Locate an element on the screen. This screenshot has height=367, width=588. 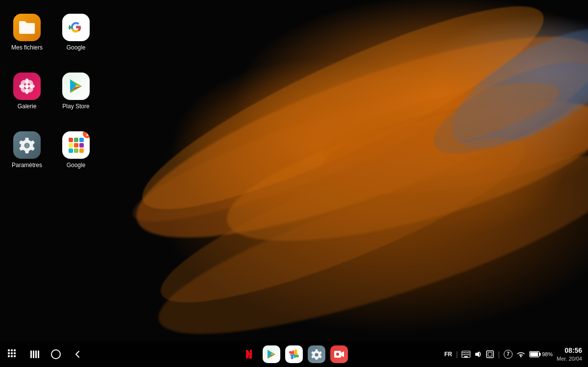
galerie-label: Galerie is located at coordinates (27, 106).